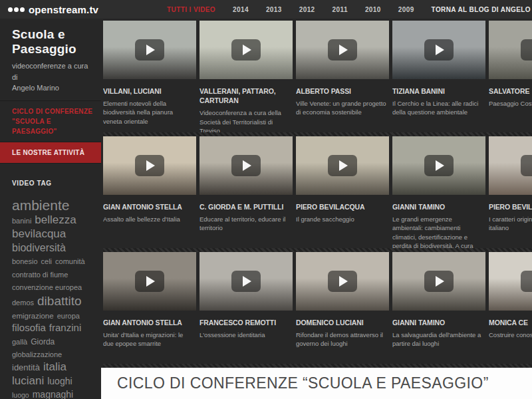 Image resolution: width=532 pixels, height=399 pixels. I want to click on video-speaker-link: PIERO BEVILACQUA, so click(342, 207).